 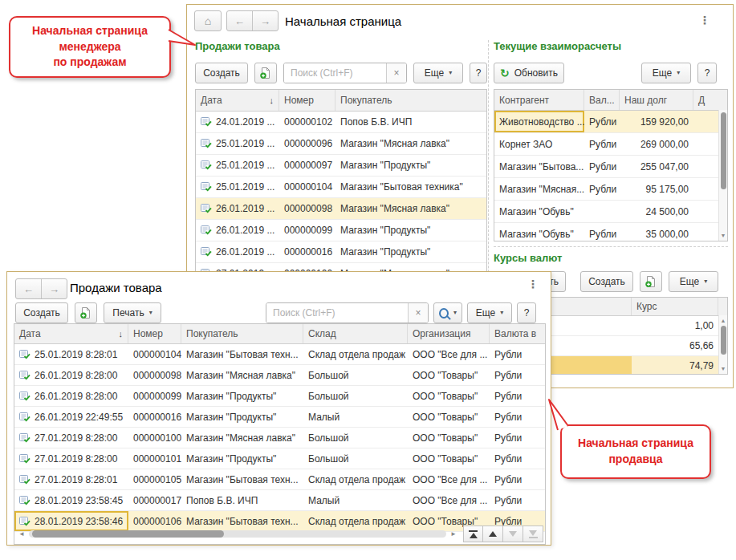 What do you see at coordinates (493, 534) in the screenshot?
I see `previous-row-button` at bounding box center [493, 534].